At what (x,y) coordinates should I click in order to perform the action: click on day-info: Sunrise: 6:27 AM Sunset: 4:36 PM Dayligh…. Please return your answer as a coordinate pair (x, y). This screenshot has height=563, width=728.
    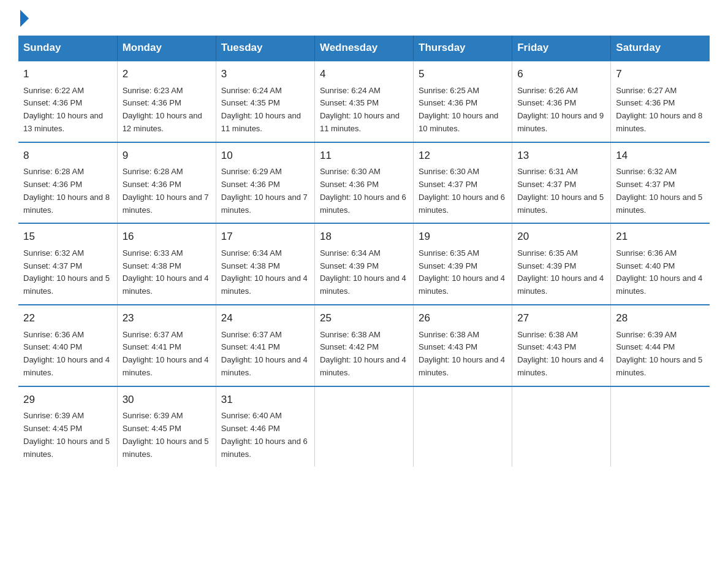
    Looking at the image, I should click on (661, 110).